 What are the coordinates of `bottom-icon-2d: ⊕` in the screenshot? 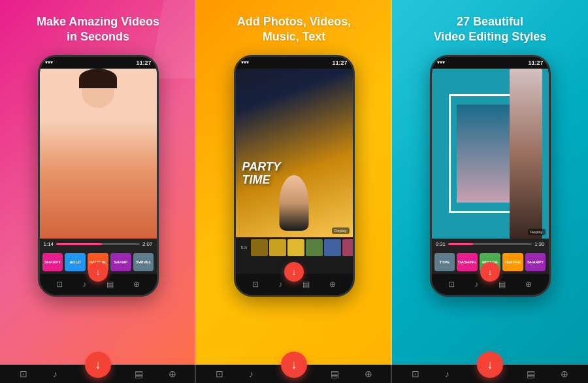 It's located at (368, 374).